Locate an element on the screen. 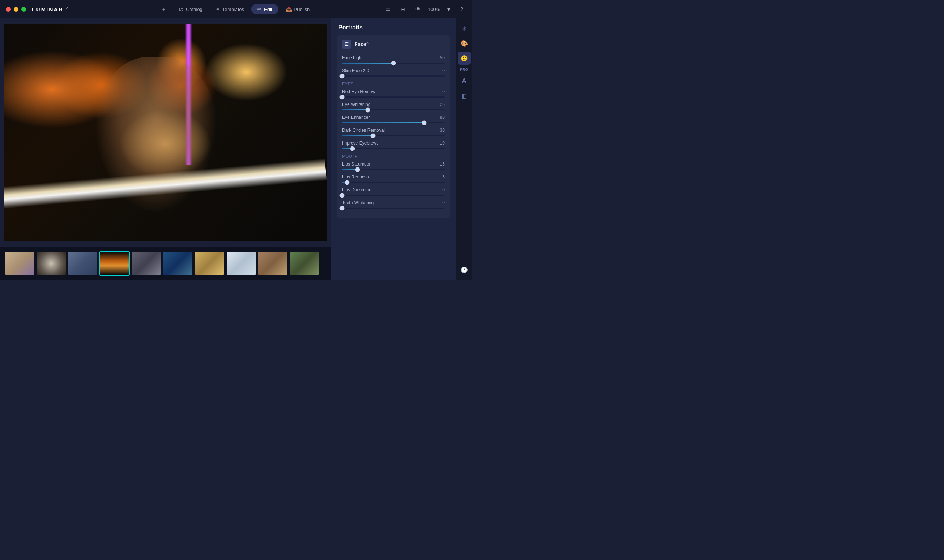 The width and height of the screenshot is (944, 560). close-button is located at coordinates (8, 9).